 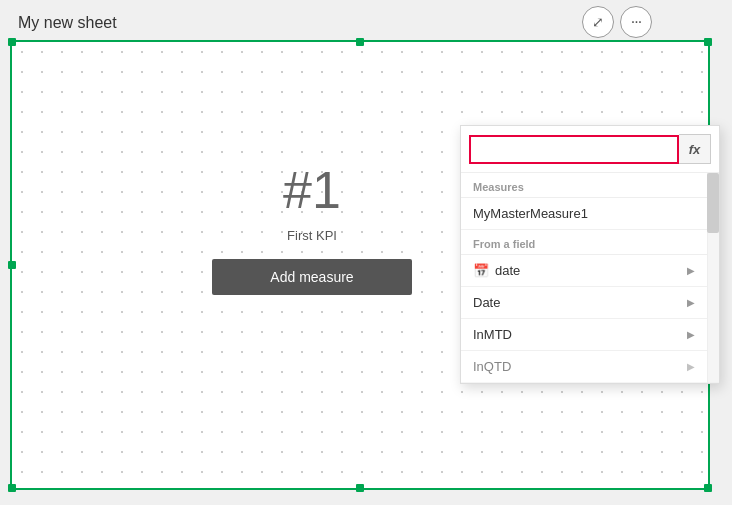 I want to click on more-icon: ···, so click(x=636, y=22).